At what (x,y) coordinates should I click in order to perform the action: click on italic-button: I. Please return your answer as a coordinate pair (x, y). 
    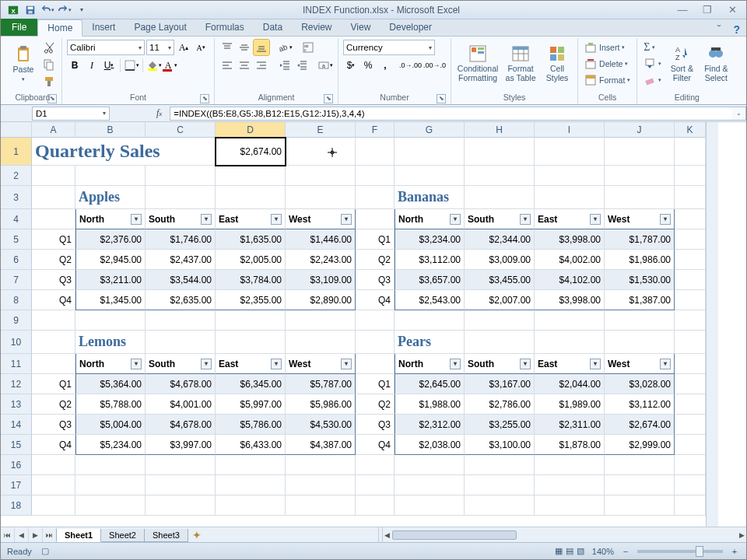
    Looking at the image, I should click on (92, 65).